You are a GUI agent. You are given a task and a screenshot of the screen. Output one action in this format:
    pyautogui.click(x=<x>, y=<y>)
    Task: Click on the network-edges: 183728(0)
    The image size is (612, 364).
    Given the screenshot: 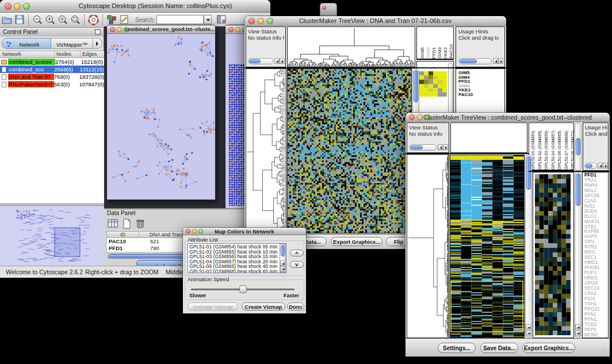 What is the action you would take?
    pyautogui.click(x=92, y=77)
    